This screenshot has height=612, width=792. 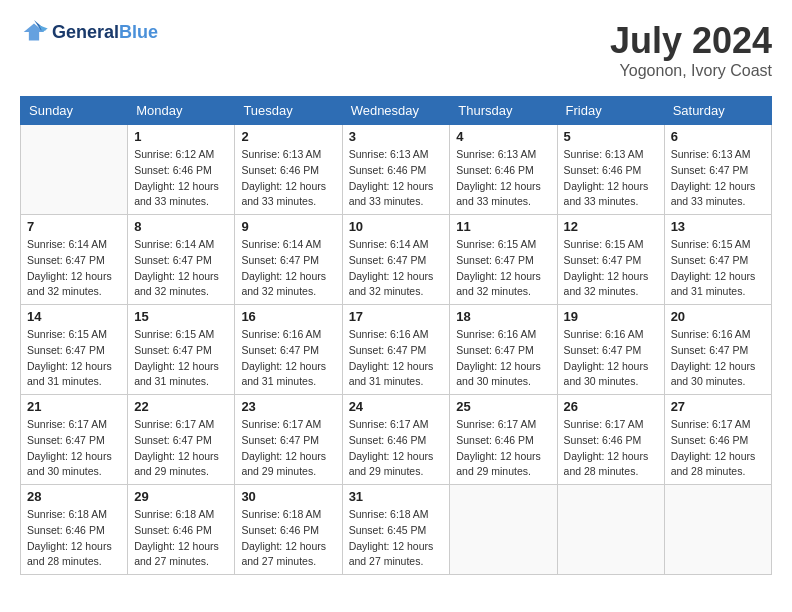 What do you see at coordinates (288, 440) in the screenshot?
I see `calendar-cell: 23Sunrise: 6:17 AMSunset: 6:47 PMDayligh…` at bounding box center [288, 440].